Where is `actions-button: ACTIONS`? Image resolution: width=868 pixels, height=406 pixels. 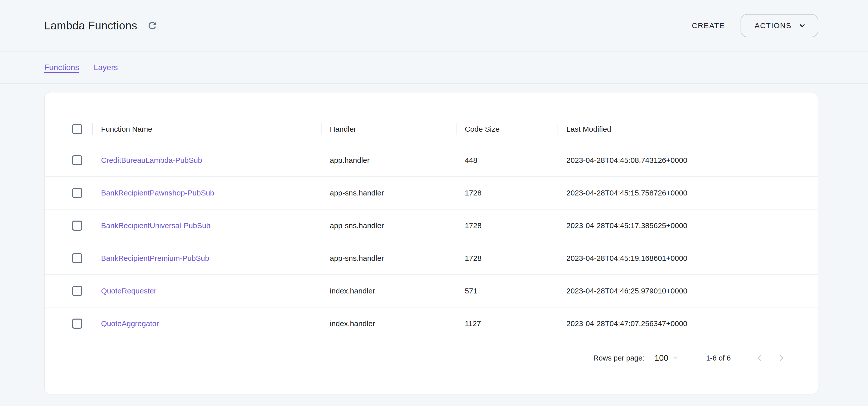 actions-button: ACTIONS is located at coordinates (779, 26).